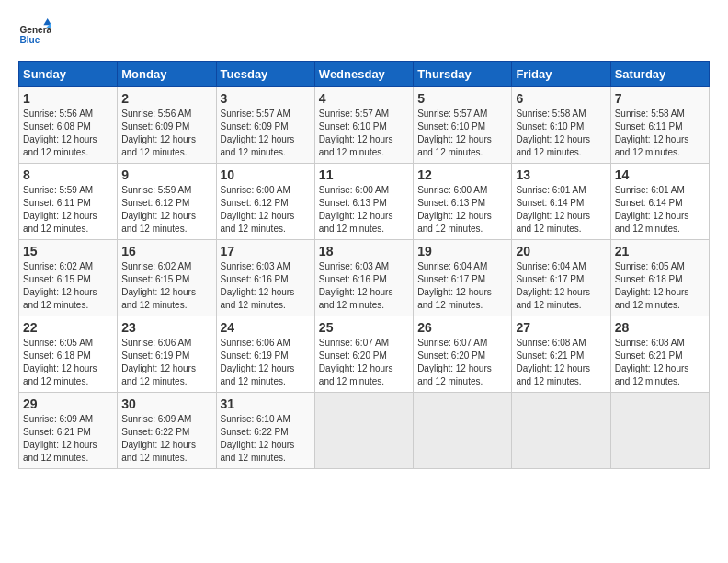  Describe the element at coordinates (166, 210) in the screenshot. I see `day-info: Sunrise: 5:59 AM Sunset: 6:12 PM Dayligh…` at that location.